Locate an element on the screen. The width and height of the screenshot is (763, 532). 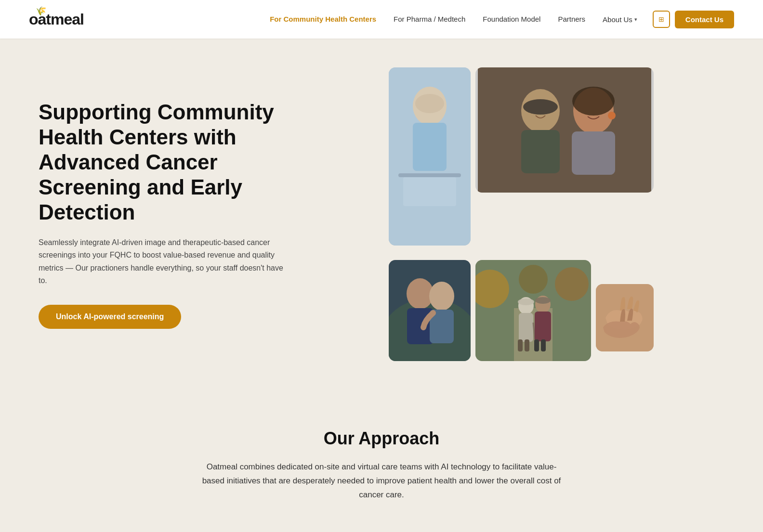
logo-wheat-icon: 🌾 is located at coordinates (40, 11).